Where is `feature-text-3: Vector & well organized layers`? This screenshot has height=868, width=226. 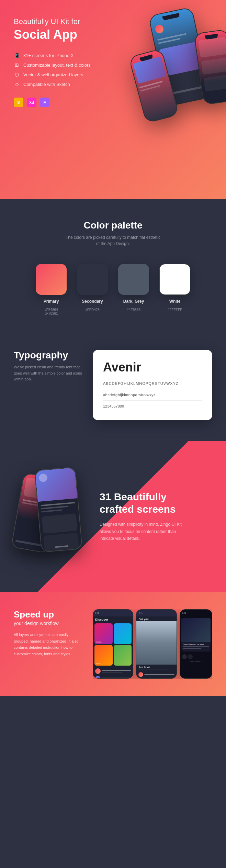 feature-text-3: Vector & well organized layers is located at coordinates (53, 75).